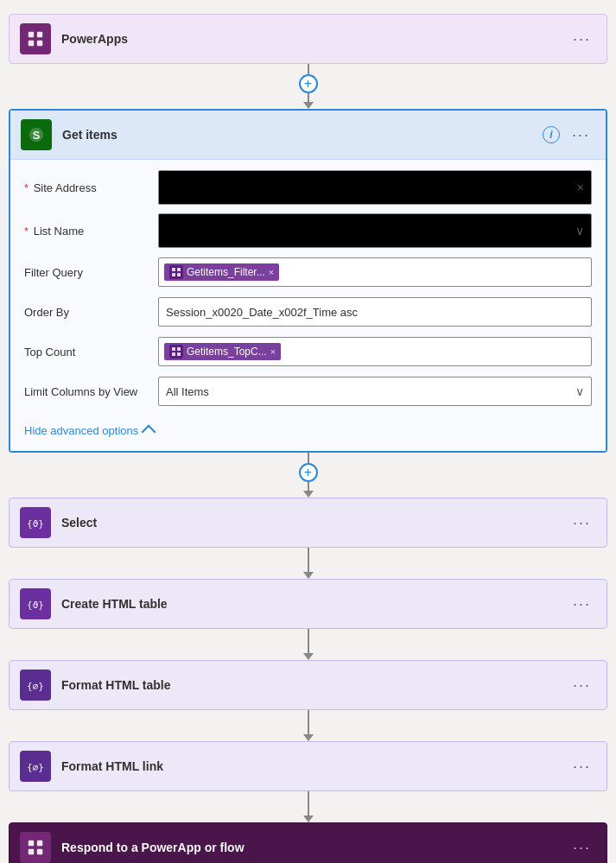 Image resolution: width=616 pixels, height=863 pixels. I want to click on filter-query-input: Getitems_Filter... ×, so click(375, 272).